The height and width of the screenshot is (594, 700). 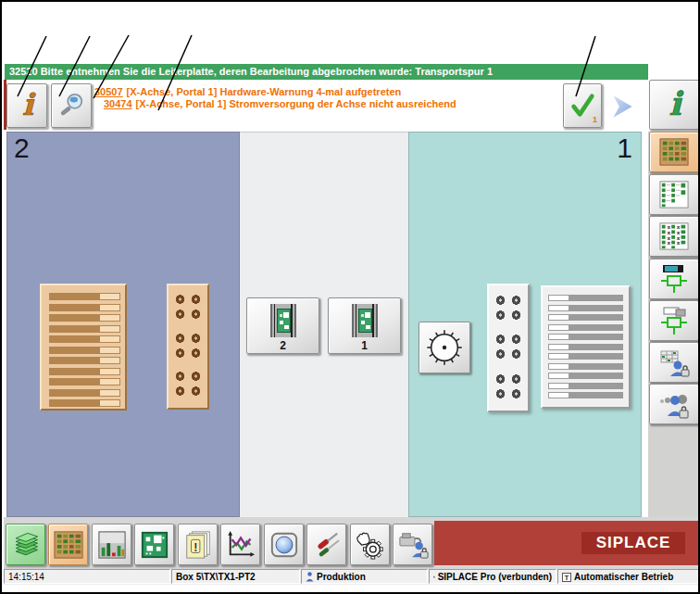 What do you see at coordinates (674, 321) in the screenshot?
I see `sidebar-board-layout-button` at bounding box center [674, 321].